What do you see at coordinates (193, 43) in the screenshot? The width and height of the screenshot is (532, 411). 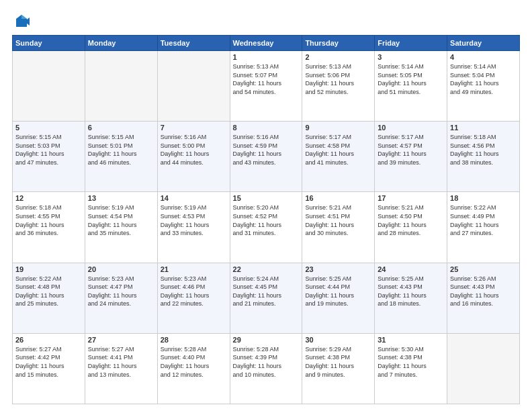 I see `weekday-header-cell: Tuesday` at bounding box center [193, 43].